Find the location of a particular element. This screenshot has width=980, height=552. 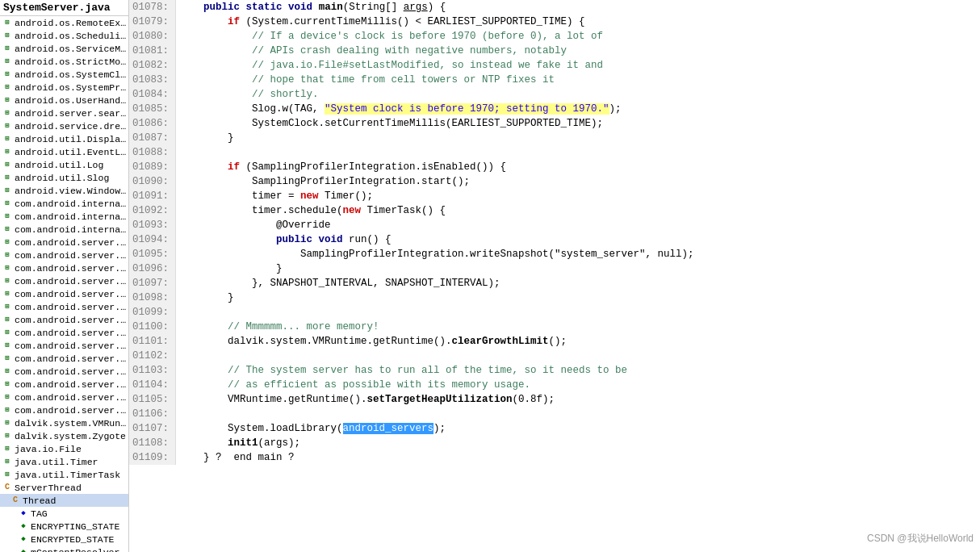

table-row: 01080: // If a device's clock is before … is located at coordinates (555, 36).